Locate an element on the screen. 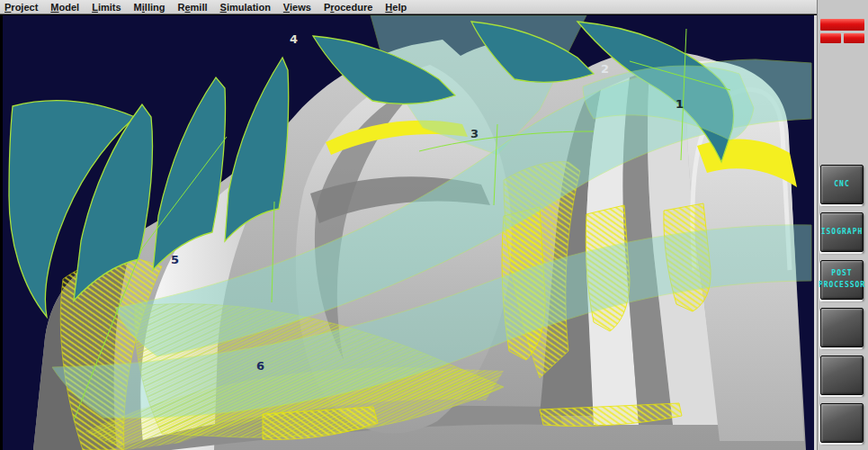 The height and width of the screenshot is (450, 868). logo-bar-right is located at coordinates (855, 38).